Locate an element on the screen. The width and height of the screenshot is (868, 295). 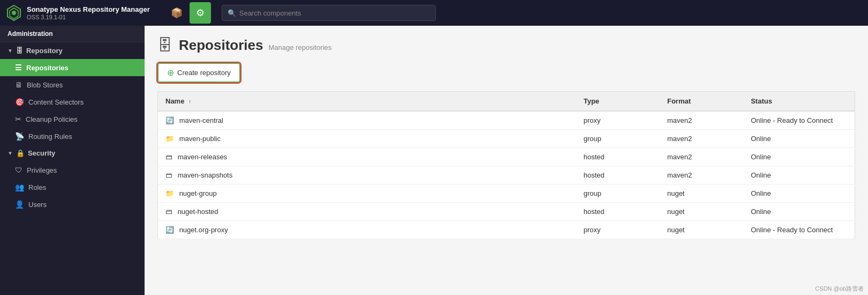
col-format-label: Format is located at coordinates (679, 101).